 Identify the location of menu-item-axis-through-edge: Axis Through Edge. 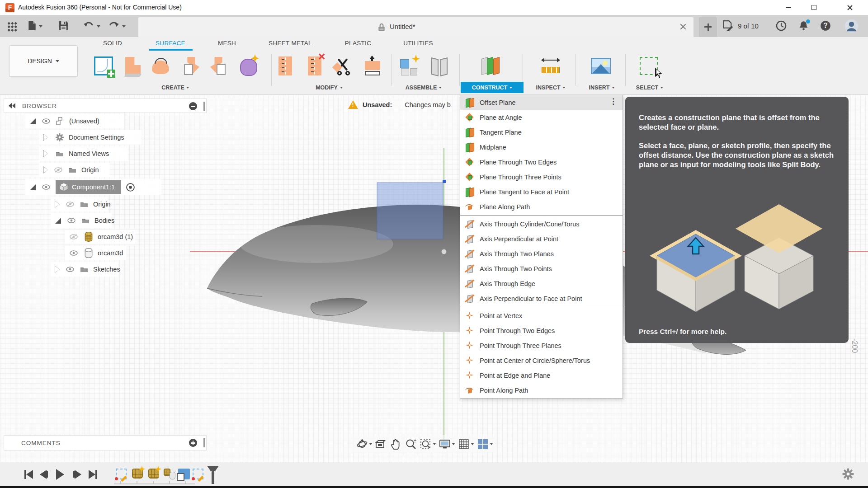
(542, 284).